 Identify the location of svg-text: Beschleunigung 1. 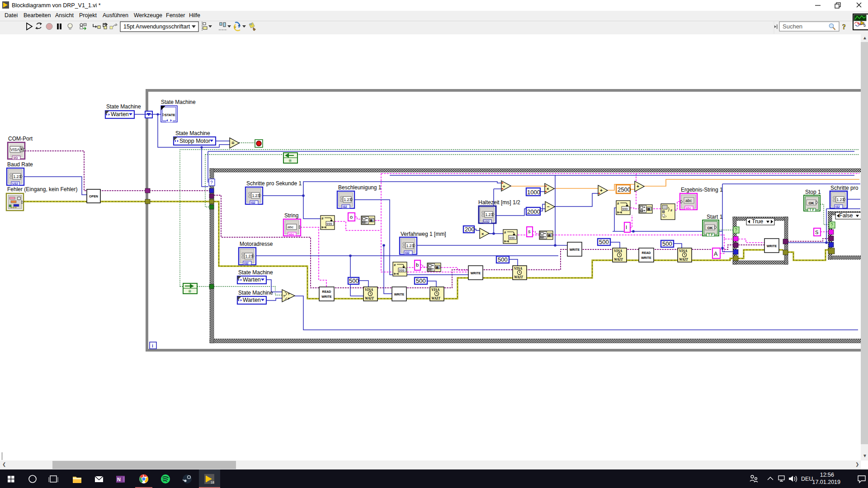
(360, 188).